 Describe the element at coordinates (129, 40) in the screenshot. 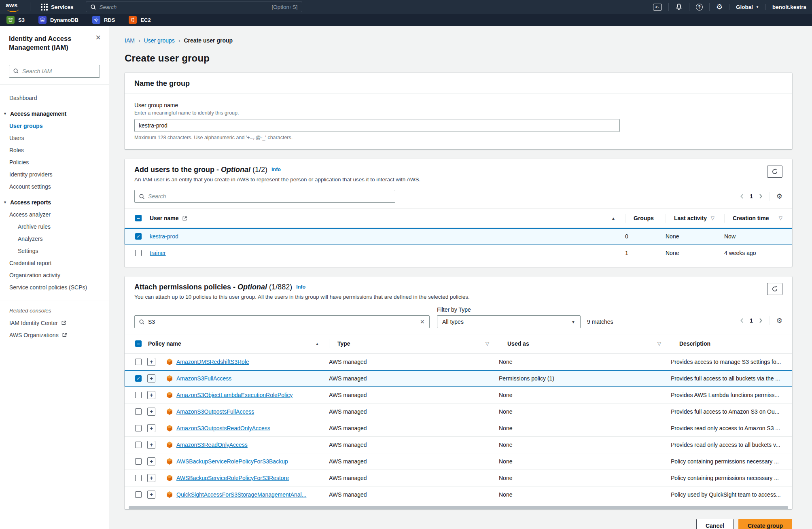

I see `breadcrumb-iam: IAM` at that location.